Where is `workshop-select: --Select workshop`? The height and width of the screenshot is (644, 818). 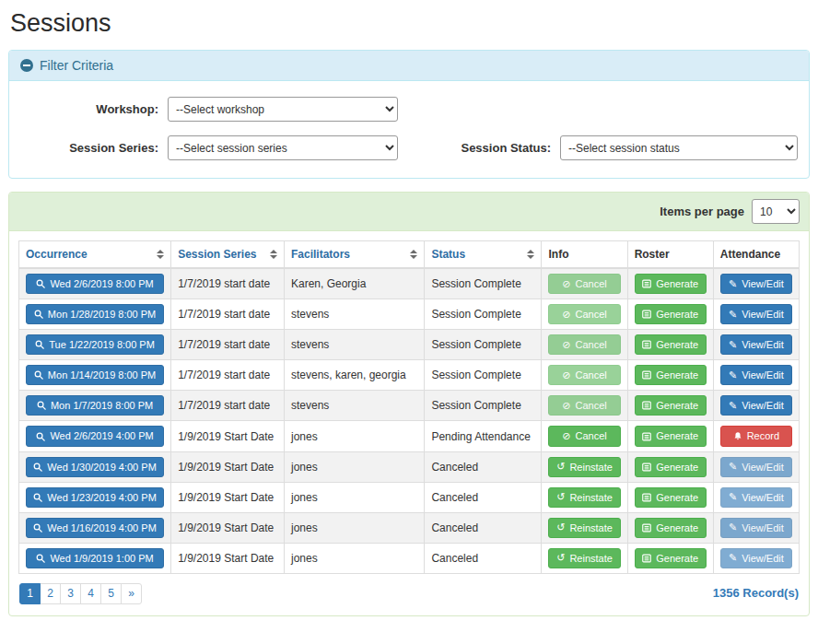 workshop-select: --Select workshop is located at coordinates (283, 109).